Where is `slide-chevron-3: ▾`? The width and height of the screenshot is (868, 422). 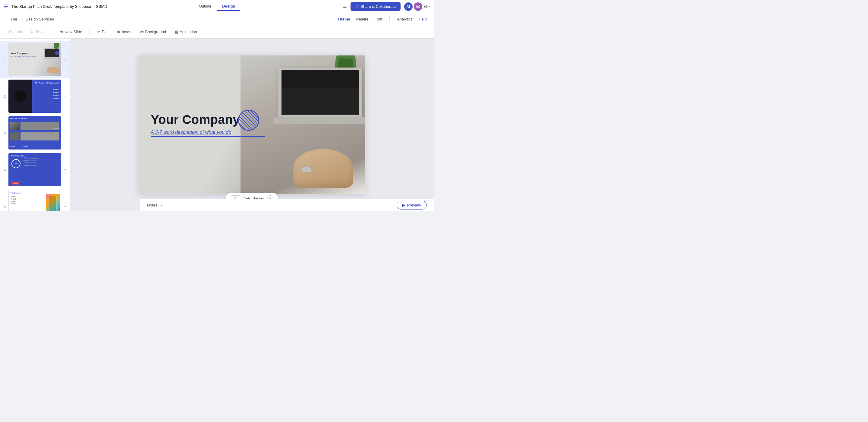 slide-chevron-3: ▾ is located at coordinates (65, 133).